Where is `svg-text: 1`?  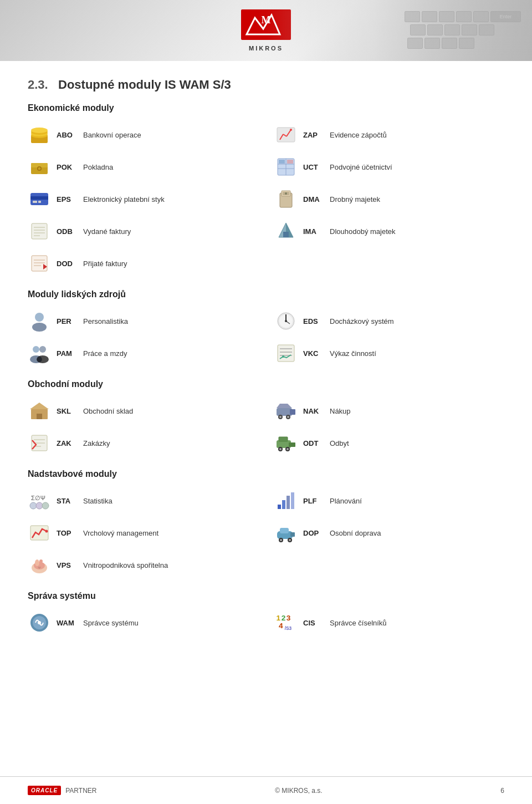
svg-text: 1 is located at coordinates (279, 618).